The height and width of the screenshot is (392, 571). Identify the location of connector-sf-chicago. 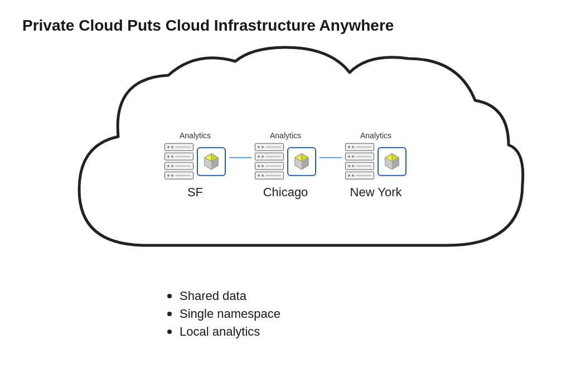
(240, 157).